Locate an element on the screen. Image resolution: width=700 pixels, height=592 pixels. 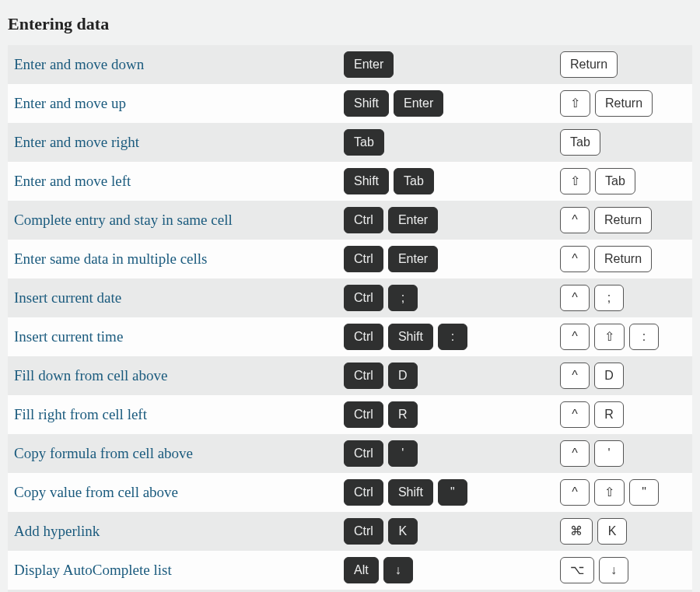
shortcut-description: Insert current date is located at coordinates (179, 298).